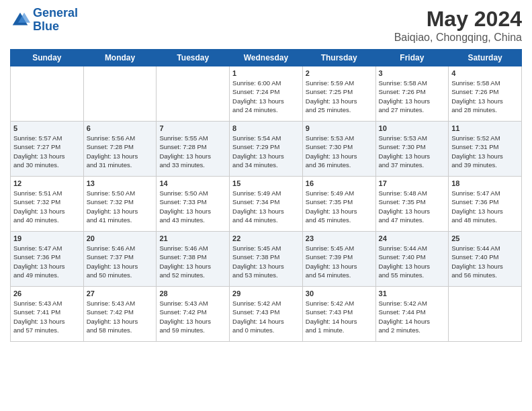 The image size is (532, 411). What do you see at coordinates (412, 259) in the screenshot?
I see `calendar-cell: 24Sunrise: 5:44 AM Sunset: 7:40 PM Dayli…` at bounding box center [412, 259].